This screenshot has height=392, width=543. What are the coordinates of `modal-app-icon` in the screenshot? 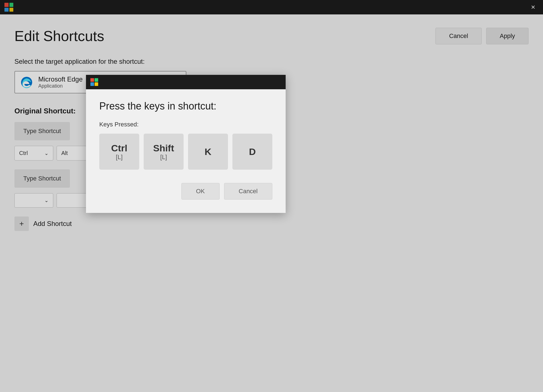 It's located at (94, 82).